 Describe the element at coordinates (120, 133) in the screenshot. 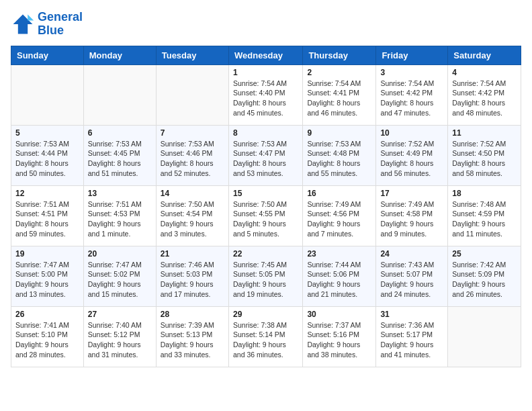

I see `day-number: 6` at that location.